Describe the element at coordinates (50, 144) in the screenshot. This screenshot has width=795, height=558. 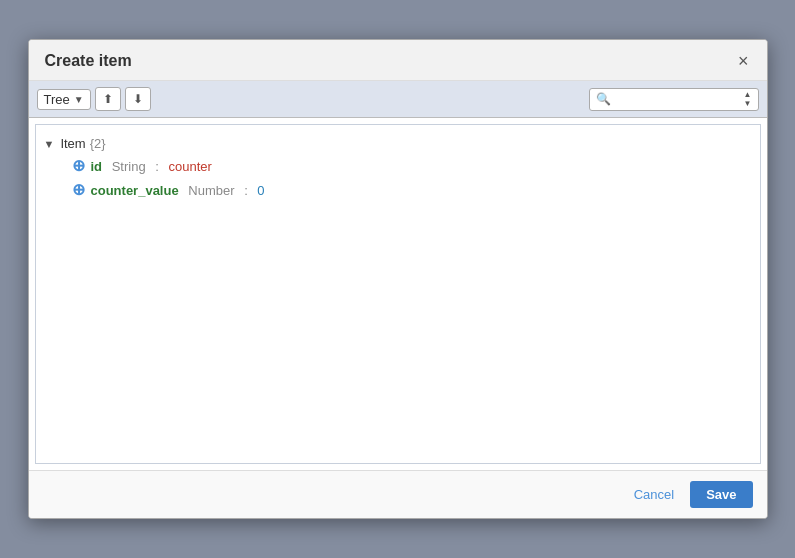
I see `tree-expand-icon: ▼` at that location.